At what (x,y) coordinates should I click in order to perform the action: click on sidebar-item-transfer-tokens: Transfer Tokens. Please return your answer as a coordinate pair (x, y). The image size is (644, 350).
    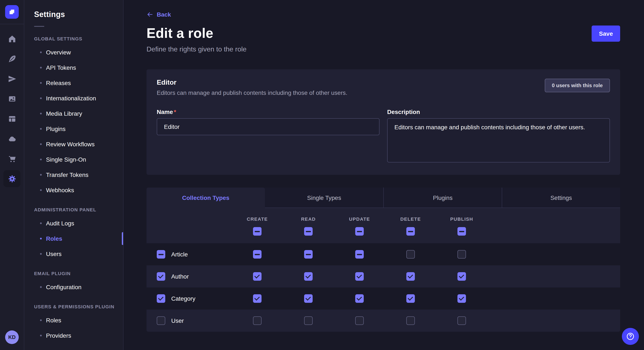
    Looking at the image, I should click on (74, 175).